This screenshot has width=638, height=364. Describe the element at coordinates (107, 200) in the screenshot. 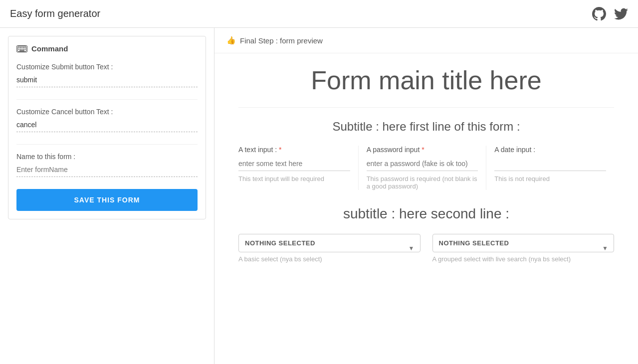

I see `save-button: SAVE THIS FORM` at that location.